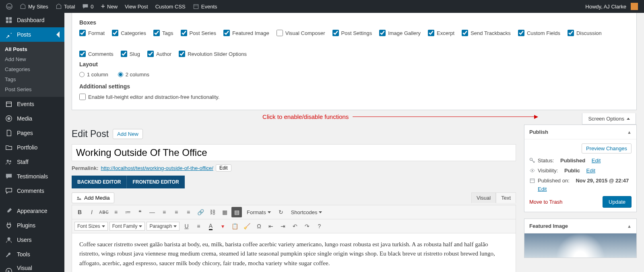 The height and width of the screenshot is (272, 644). What do you see at coordinates (91, 226) in the screenshot?
I see `font-sizes-dropdown: Font Sizes` at bounding box center [91, 226].